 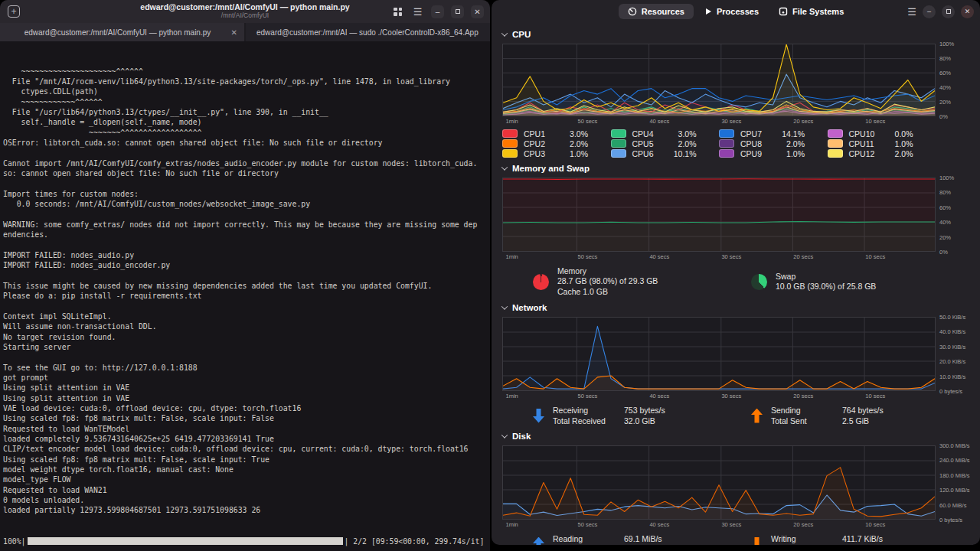 I want to click on total-sent-label: Total Sent, so click(x=807, y=421).